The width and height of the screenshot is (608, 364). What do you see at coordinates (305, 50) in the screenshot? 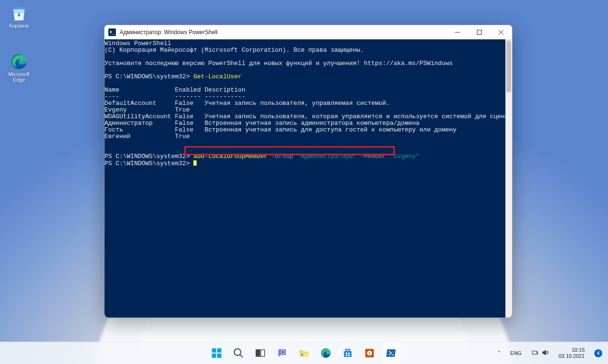
I see `terminal-line: (С) Корпорация Майкрософт (Microsoft Cor…` at bounding box center [305, 50].